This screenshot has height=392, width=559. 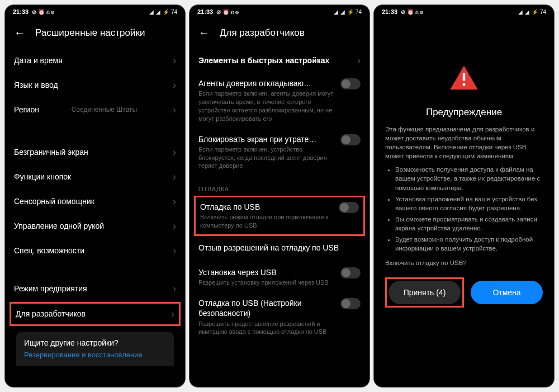 What do you see at coordinates (350, 304) in the screenshot?
I see `toggle-usb-security` at bounding box center [350, 304].